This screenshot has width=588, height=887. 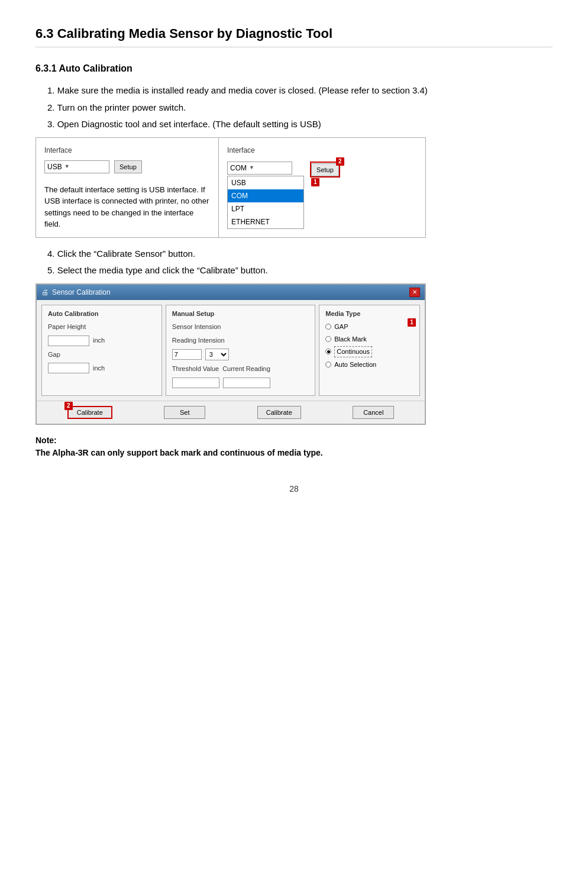 What do you see at coordinates (369, 365) in the screenshot?
I see `radio-autoselection: Auto Selection` at bounding box center [369, 365].